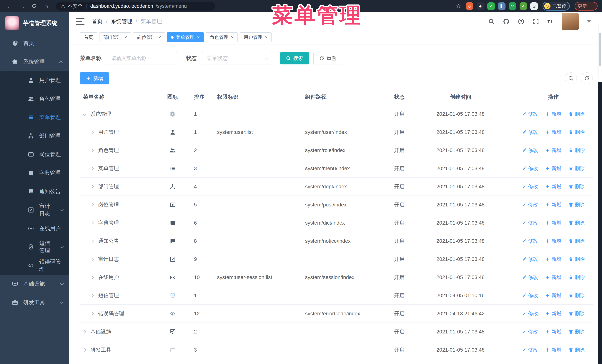  I want to click on sidebar-item: 错误码管理, so click(34, 266).